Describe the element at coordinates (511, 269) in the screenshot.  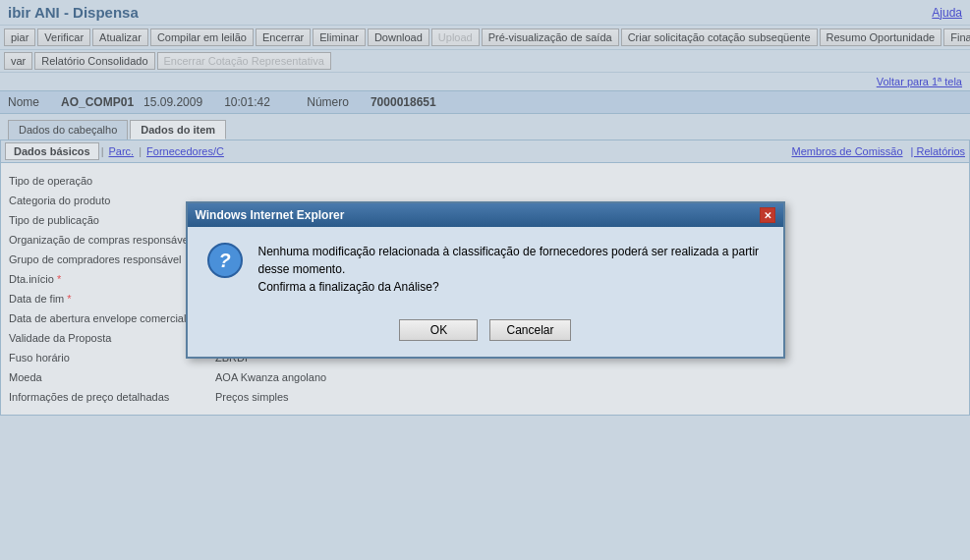
I see `dialog-message: Nenhuma modificação relacionada à classi…` at that location.